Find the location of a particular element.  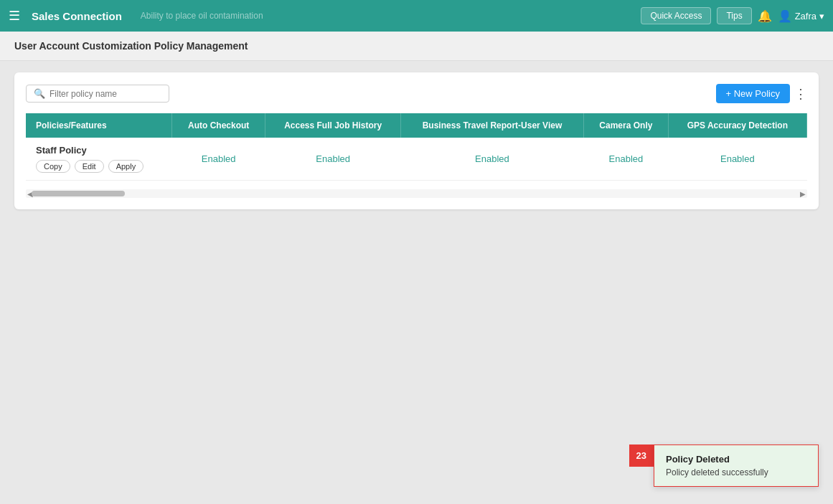

menu-icon: ☰ is located at coordinates (14, 16).